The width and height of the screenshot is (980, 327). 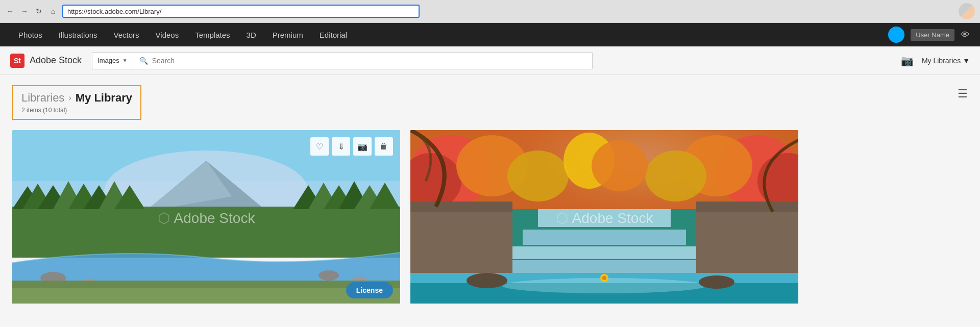 I want to click on nav-item-premium: Premium, so click(x=288, y=35).